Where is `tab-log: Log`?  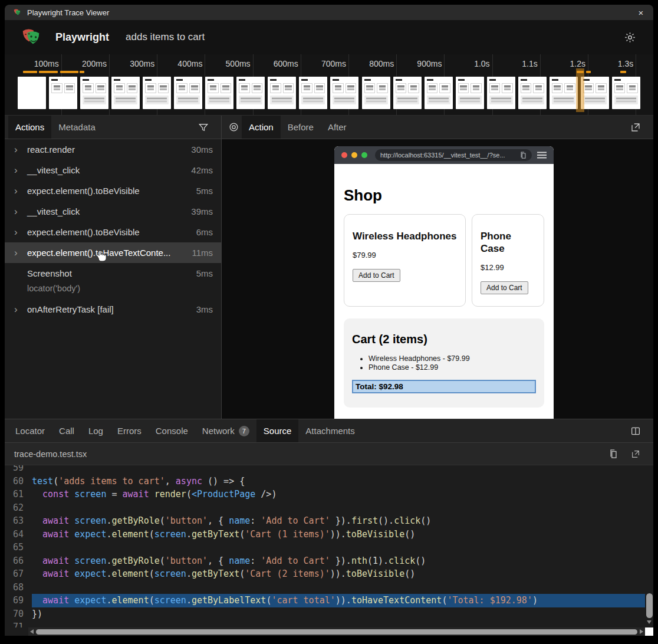 tab-log: Log is located at coordinates (96, 431).